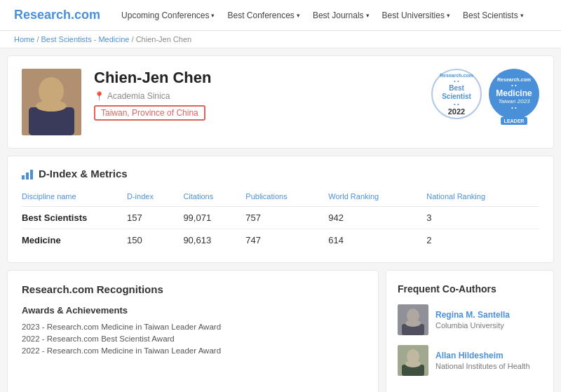 Image resolution: width=561 pixels, height=392 pixels. Describe the element at coordinates (482, 356) in the screenshot. I see `coauthor-name-2: Allan Hildesheim` at that location.